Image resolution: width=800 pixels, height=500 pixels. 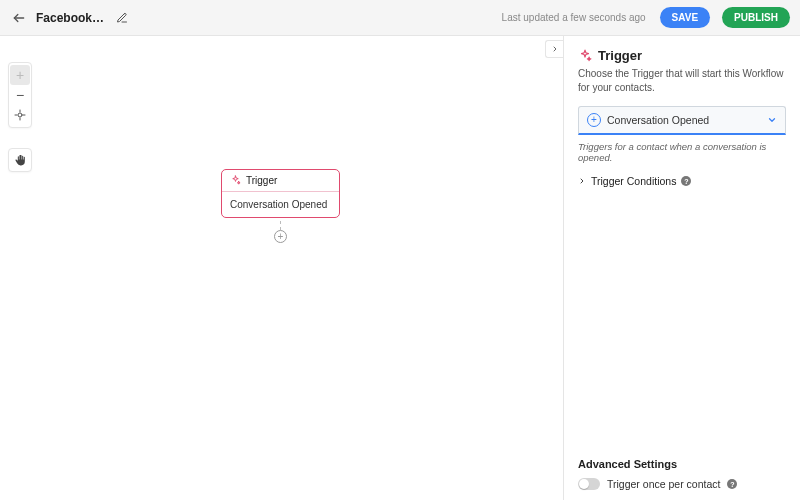 What do you see at coordinates (585, 56) in the screenshot?
I see `trigger-panel-icon` at bounding box center [585, 56].